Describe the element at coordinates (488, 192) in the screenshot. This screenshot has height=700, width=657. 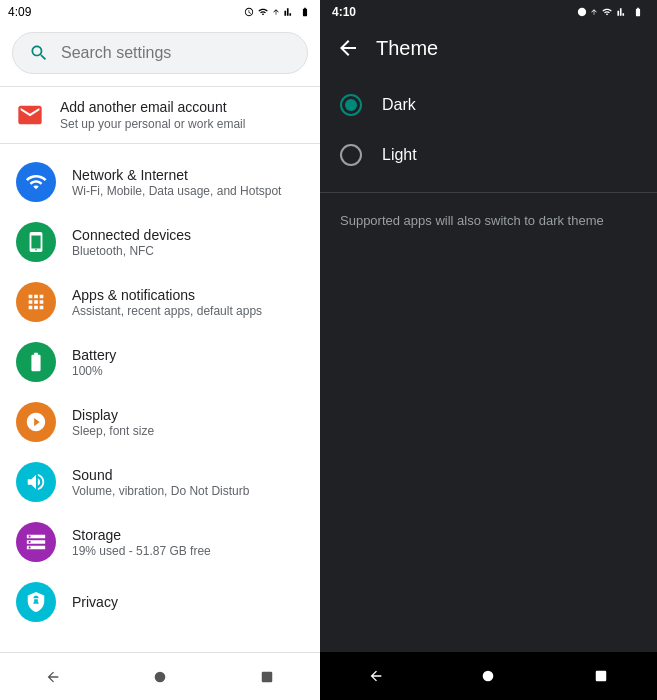
I see `theme-divider` at that location.